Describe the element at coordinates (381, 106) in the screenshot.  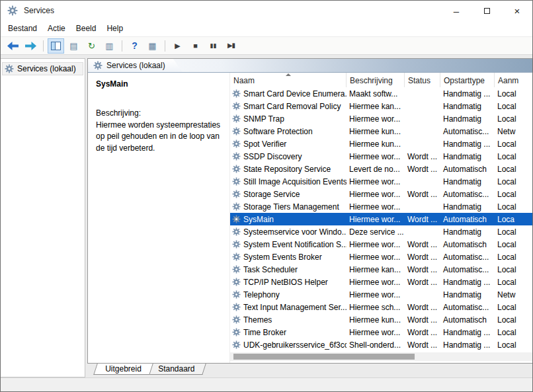
I see `service-row: Smart Card Removal PolicyHiermee kan...H…` at that location.